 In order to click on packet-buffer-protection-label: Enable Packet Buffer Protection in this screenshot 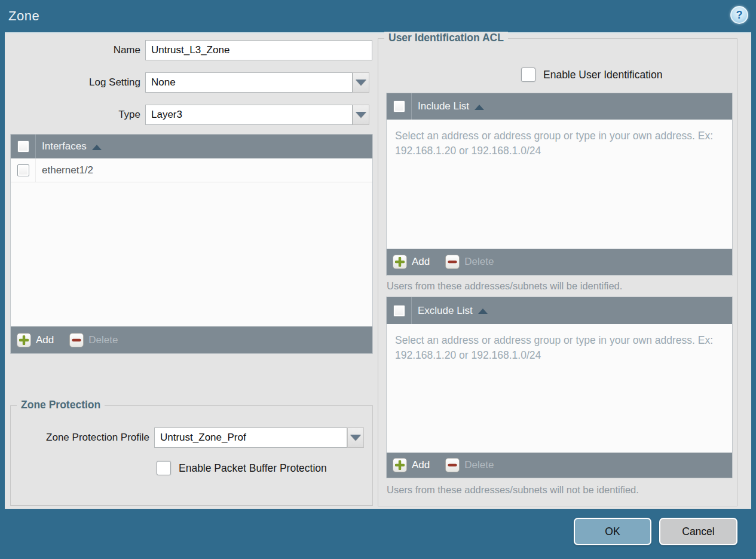, I will do `click(253, 469)`.